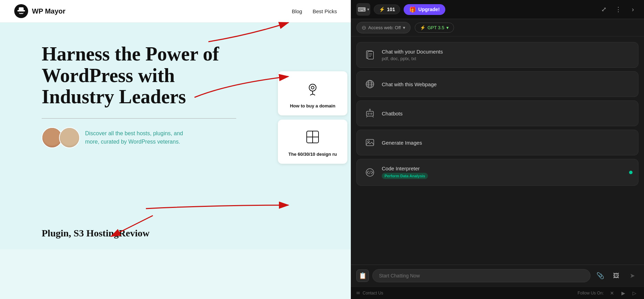  Describe the element at coordinates (382, 9) in the screenshot. I see `lightning-icon: ⚡` at that location.